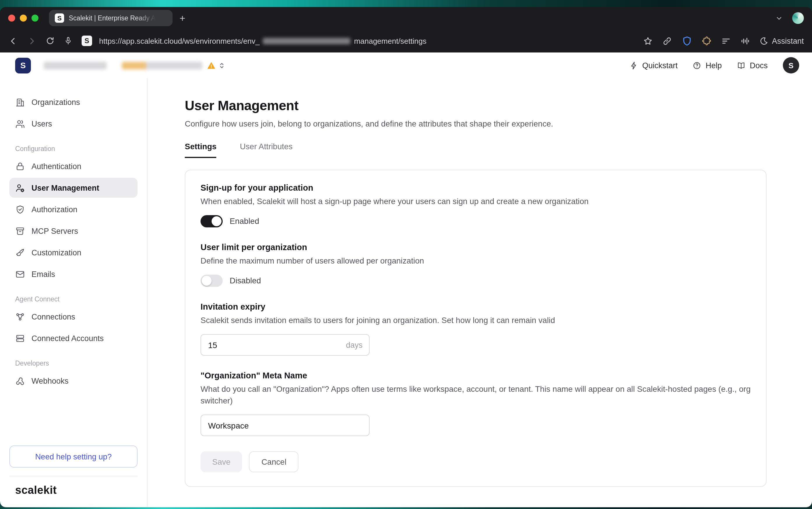 The image size is (812, 509). What do you see at coordinates (65, 188) in the screenshot?
I see `sidebar-item-label: User Management` at bounding box center [65, 188].